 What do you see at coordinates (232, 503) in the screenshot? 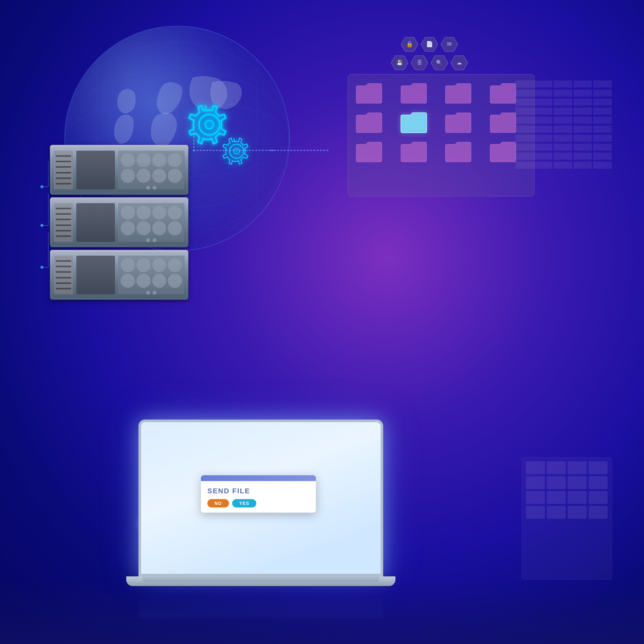
I see `dialog-buttons: NO YES` at bounding box center [232, 503].